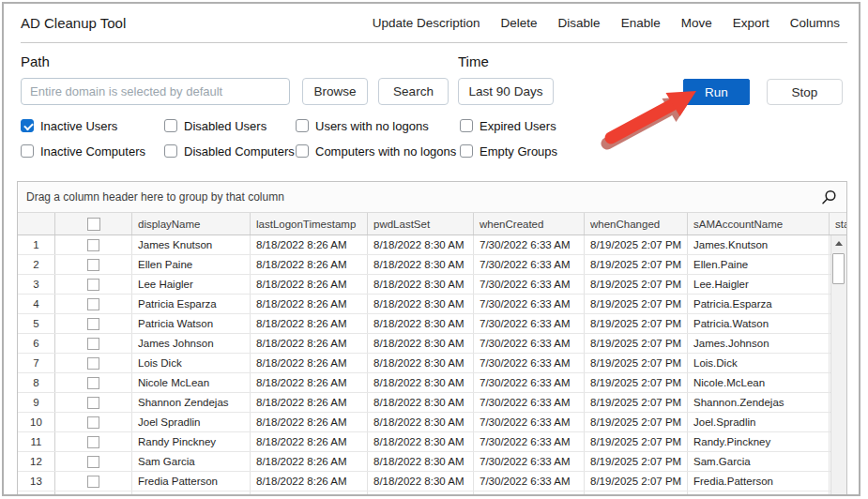 This screenshot has height=499, width=868. Describe the element at coordinates (432, 493) in the screenshot. I see `table-row` at that location.